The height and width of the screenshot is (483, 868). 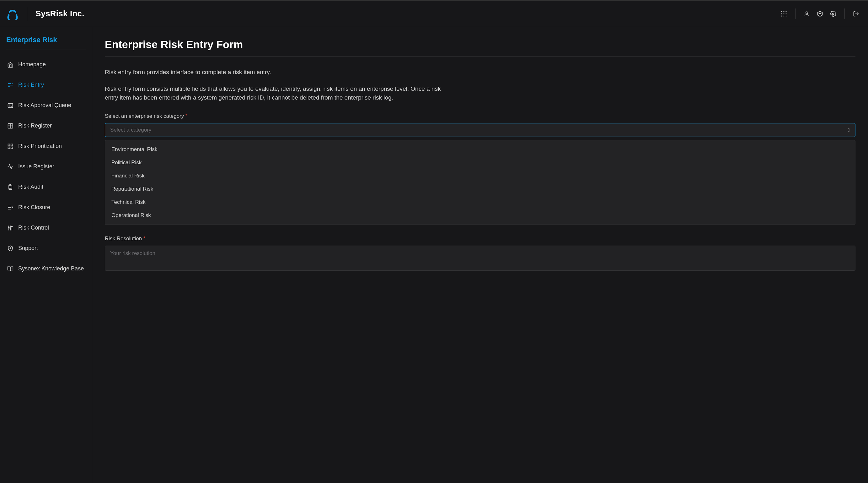 I want to click on sidebar-item-risk-closure: Risk Closure, so click(x=46, y=207).